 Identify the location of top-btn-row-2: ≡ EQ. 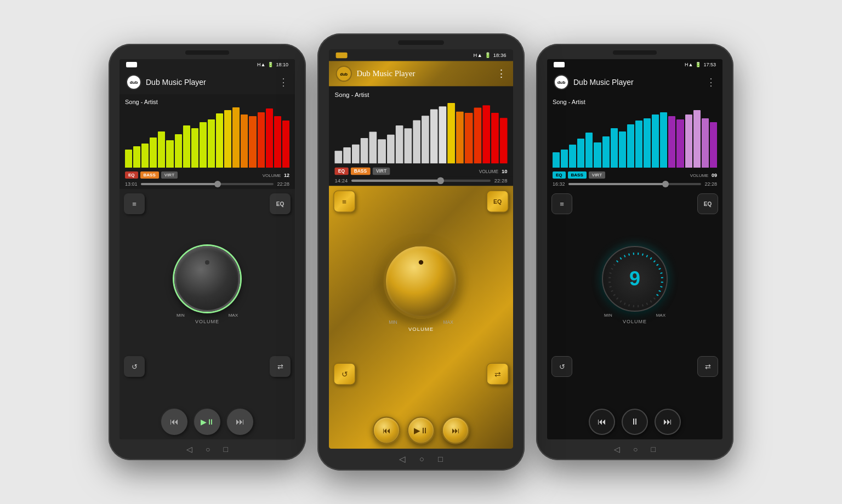
(421, 202).